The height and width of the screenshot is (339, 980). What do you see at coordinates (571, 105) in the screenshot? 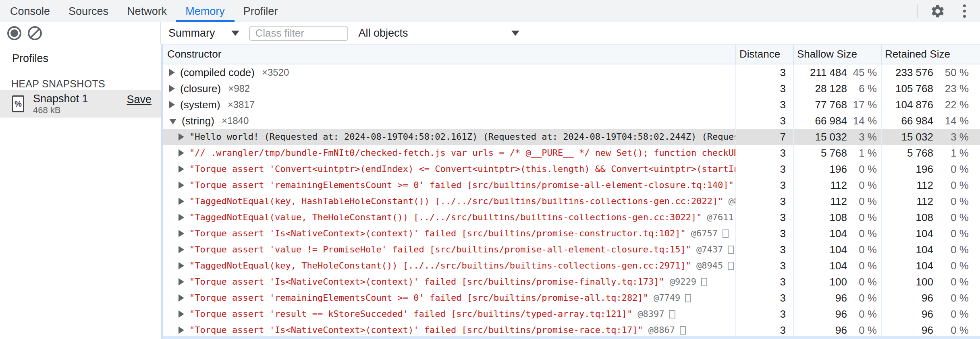
I see `table-row: (system) ×3817 3 77 768 17 % 104 876 22 …` at bounding box center [571, 105].